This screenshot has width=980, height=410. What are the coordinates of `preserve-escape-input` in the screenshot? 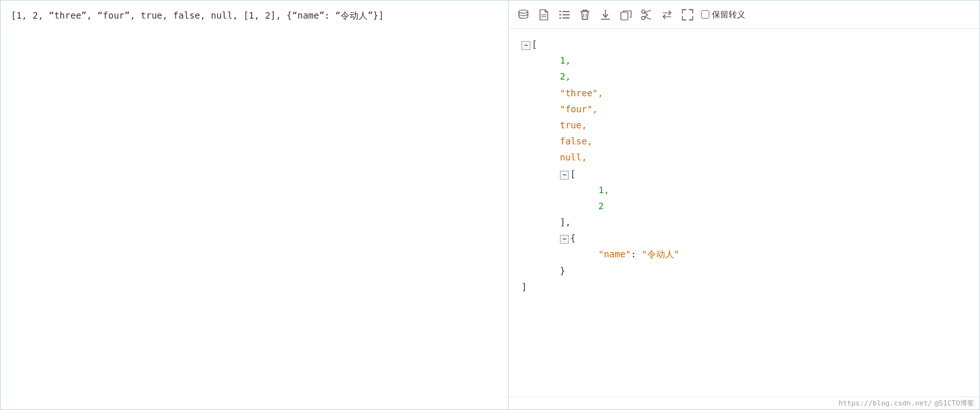 It's located at (705, 14).